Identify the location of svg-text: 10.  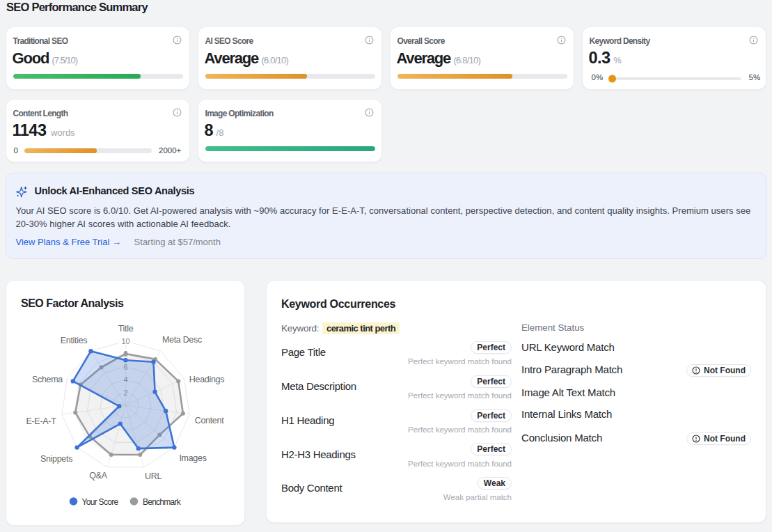
(125, 341).